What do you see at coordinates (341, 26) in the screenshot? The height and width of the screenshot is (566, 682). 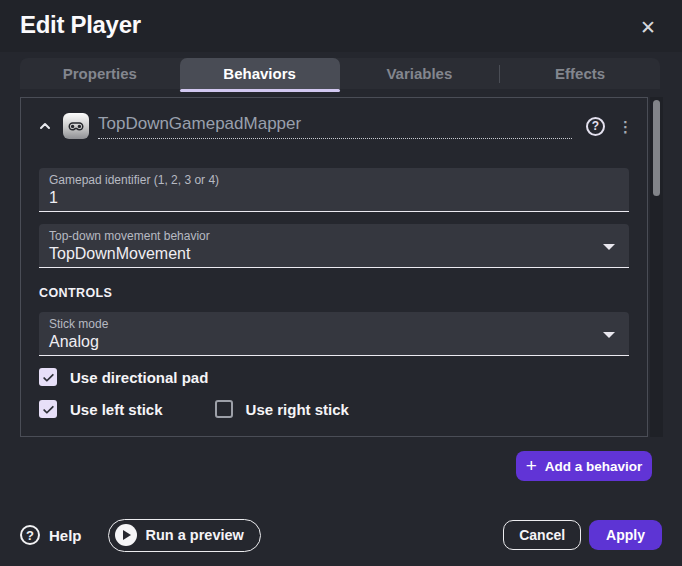 I see `dialog-titlebar: Edit Player ✕` at bounding box center [341, 26].